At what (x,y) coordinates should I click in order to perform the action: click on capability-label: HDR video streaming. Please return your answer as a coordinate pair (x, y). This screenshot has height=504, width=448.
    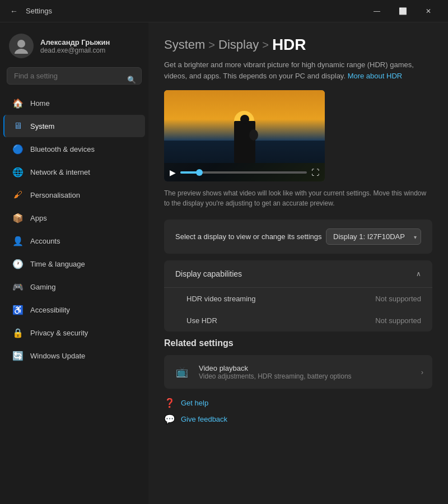
    Looking at the image, I should click on (221, 299).